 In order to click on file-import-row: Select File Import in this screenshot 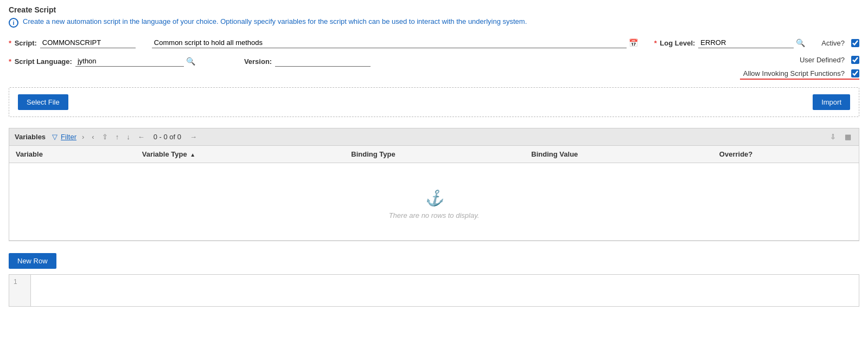, I will do `click(434, 102)`.